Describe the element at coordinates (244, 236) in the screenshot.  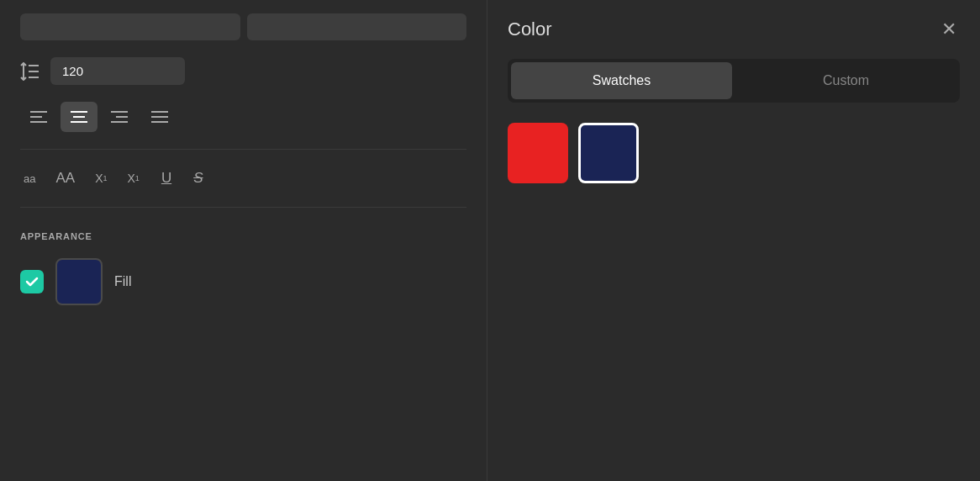
I see `appearance-label: APPEARANCE` at that location.